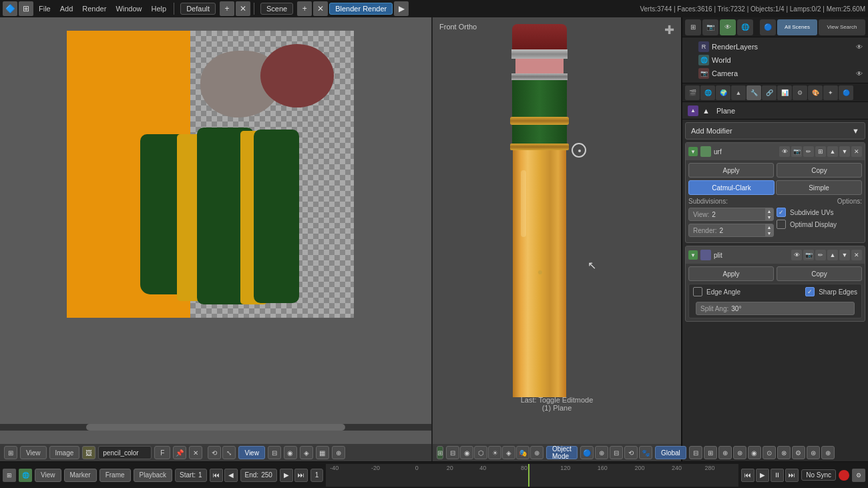 The height and width of the screenshot is (488, 868). I want to click on menu-file: File, so click(45, 9).